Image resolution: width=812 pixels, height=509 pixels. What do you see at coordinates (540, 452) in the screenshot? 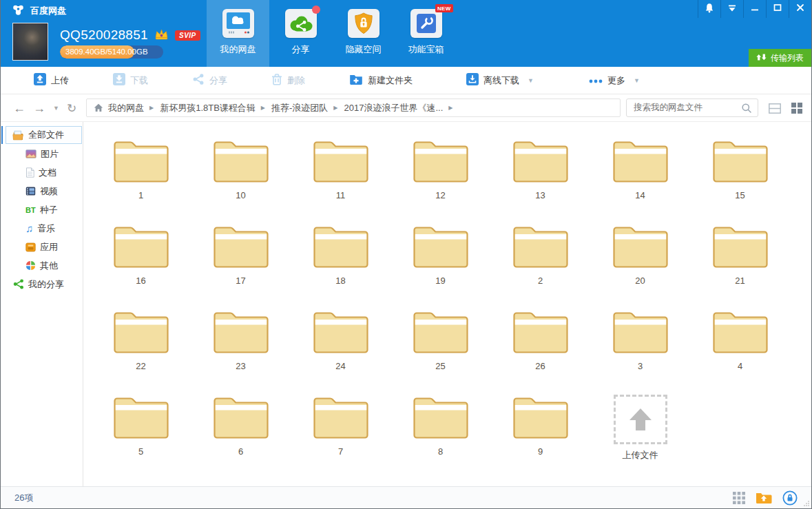
I see `folder-label: 9` at bounding box center [540, 452].